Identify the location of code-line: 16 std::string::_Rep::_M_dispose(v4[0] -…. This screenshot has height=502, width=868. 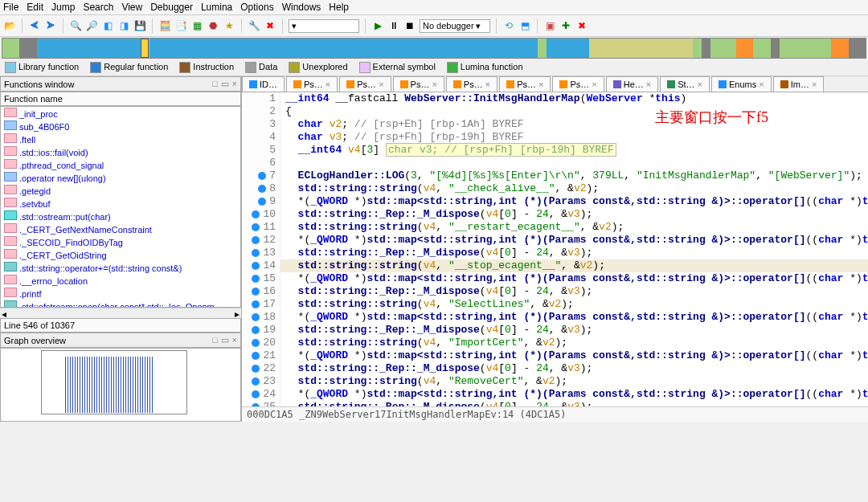
(555, 292).